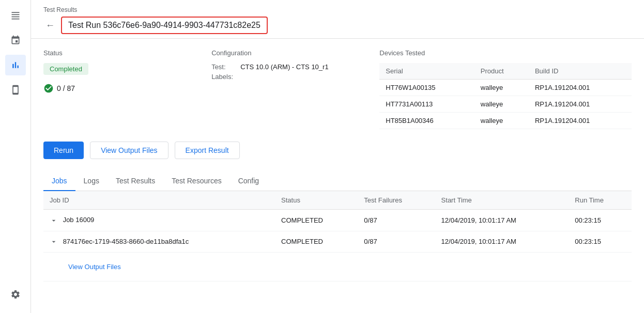 The image size is (644, 313). What do you see at coordinates (505, 53) in the screenshot?
I see `devices-label: Devices Tested` at bounding box center [505, 53].